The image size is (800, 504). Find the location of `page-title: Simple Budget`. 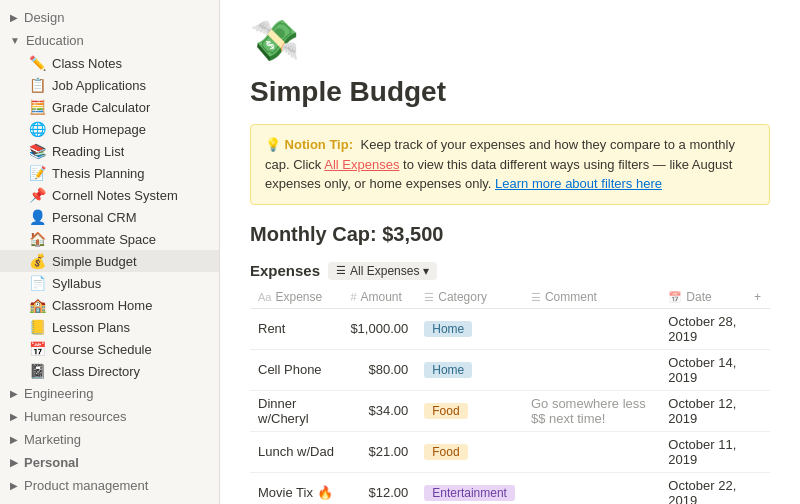

page-title: Simple Budget is located at coordinates (510, 92).